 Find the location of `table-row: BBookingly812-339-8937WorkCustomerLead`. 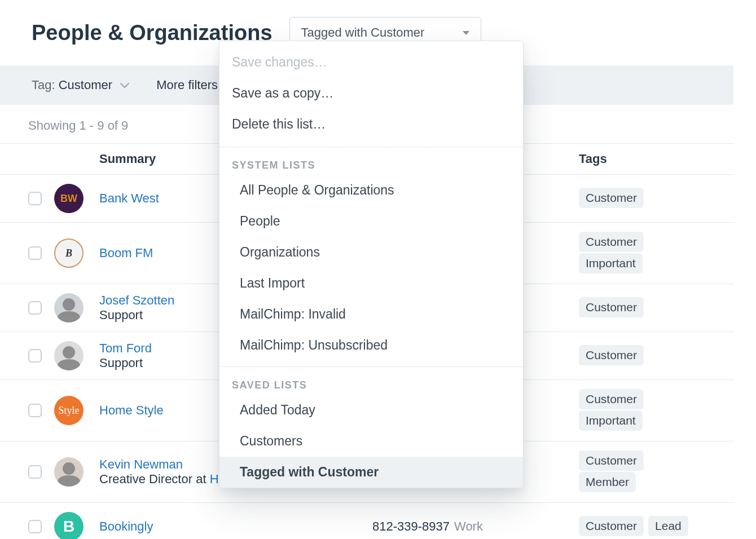

table-row: BBookingly812-339-8937WorkCustomerLead is located at coordinates (367, 521).